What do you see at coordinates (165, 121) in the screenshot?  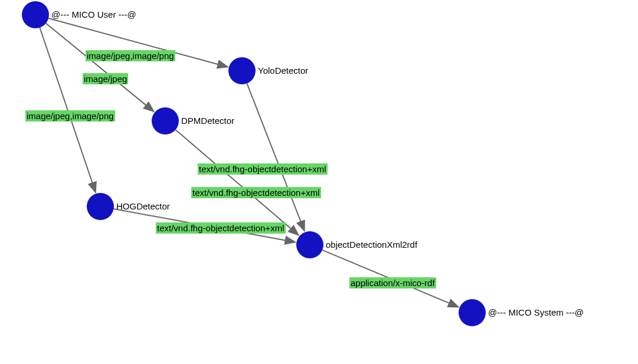 I see `node-dpm-detector` at bounding box center [165, 121].